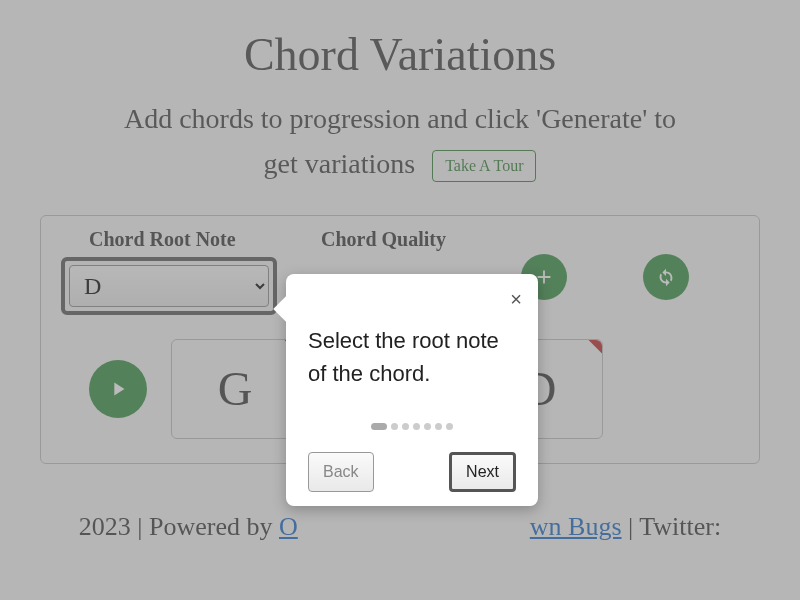 The height and width of the screenshot is (600, 800). Describe the element at coordinates (516, 299) in the screenshot. I see `close-icon: ×` at that location.